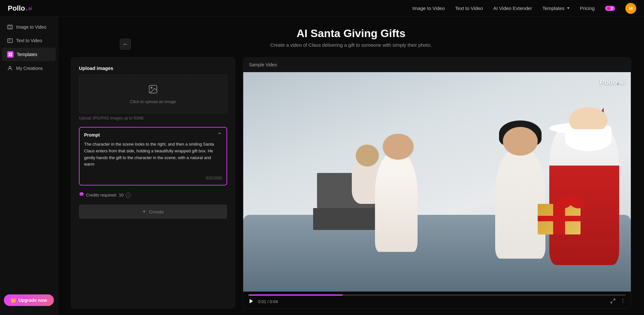 The image size is (644, 315). What do you see at coordinates (587, 8) in the screenshot?
I see `nav-pricing: Pricing` at bounding box center [587, 8].